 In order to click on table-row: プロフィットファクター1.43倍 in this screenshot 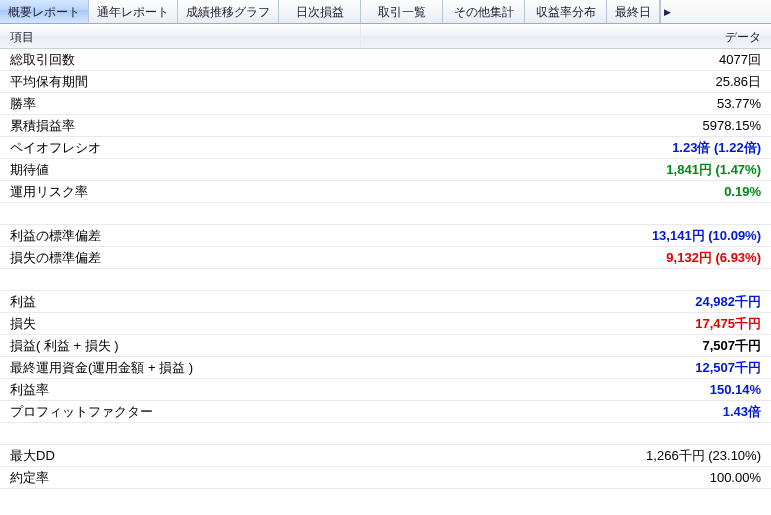, I will do `click(386, 412)`.